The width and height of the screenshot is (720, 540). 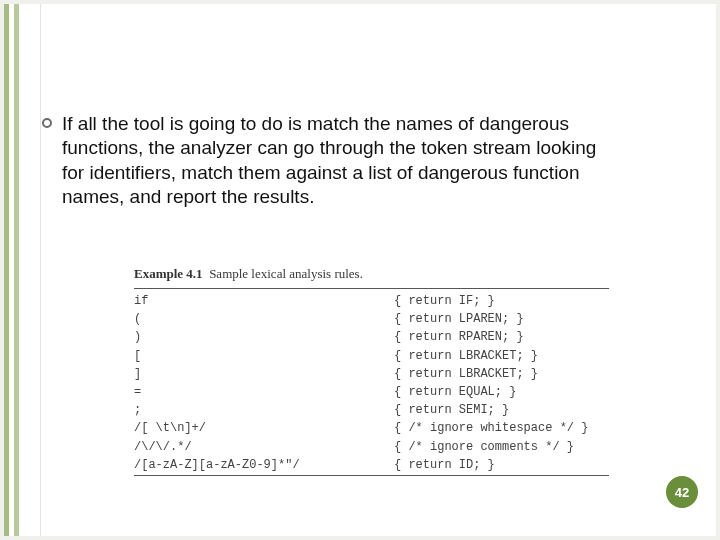 What do you see at coordinates (264, 356) in the screenshot?
I see `lex-pattern: [` at bounding box center [264, 356].